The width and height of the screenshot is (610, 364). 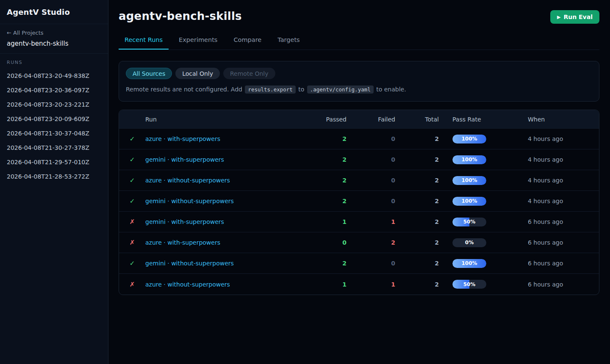 I want to click on table-row: ✓ gemini · with-superpowers 2 0 2 100% 4…, so click(x=359, y=160).